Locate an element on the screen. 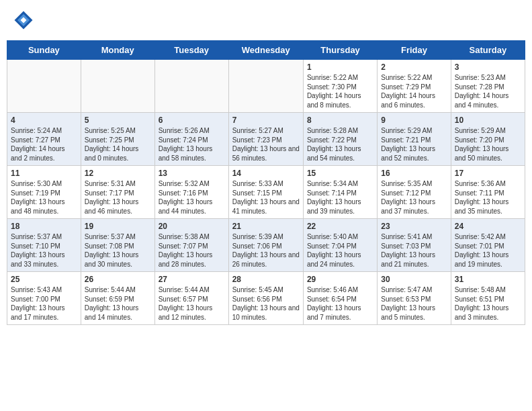 Image resolution: width=532 pixels, height=411 pixels. calendar-cell: 10Sunrise: 5:29 AM Sunset: 7:20 PM Dayli… is located at coordinates (488, 140).